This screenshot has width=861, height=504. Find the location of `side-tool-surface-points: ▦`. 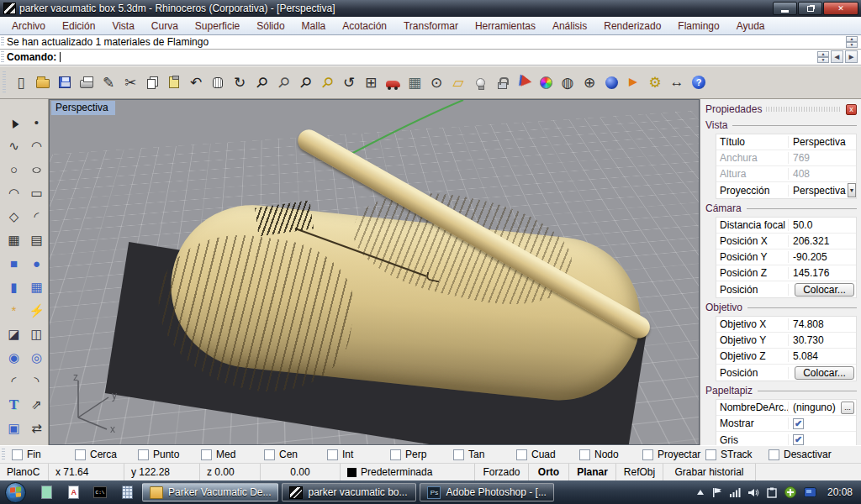

side-tool-surface-points: ▦ is located at coordinates (13, 240).